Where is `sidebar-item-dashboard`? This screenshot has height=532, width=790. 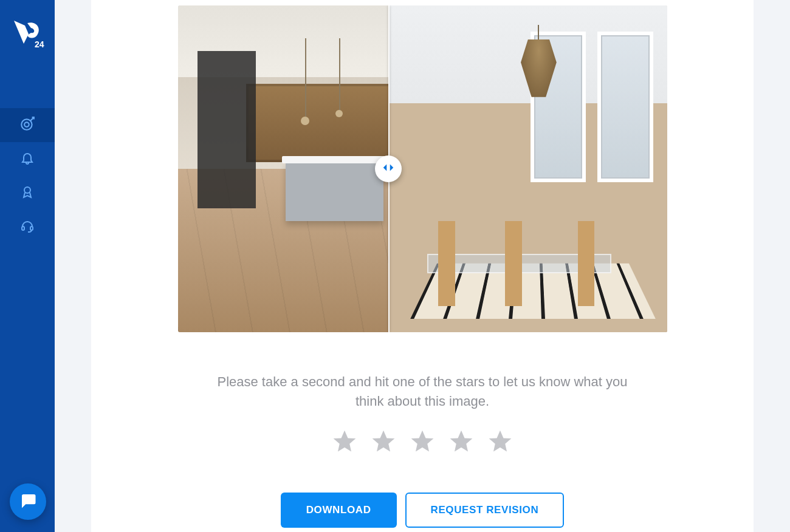
sidebar-item-dashboard is located at coordinates (27, 125).